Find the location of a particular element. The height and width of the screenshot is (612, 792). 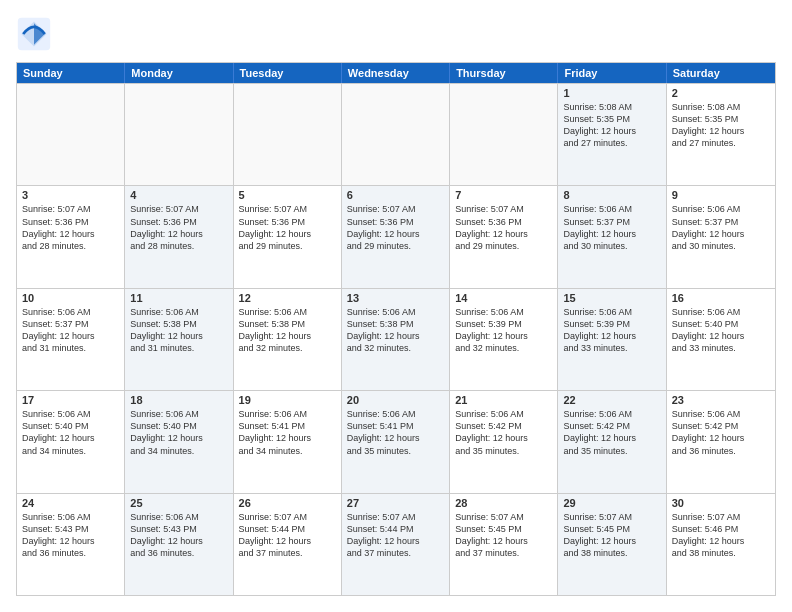

day-number: 23 is located at coordinates (721, 400).